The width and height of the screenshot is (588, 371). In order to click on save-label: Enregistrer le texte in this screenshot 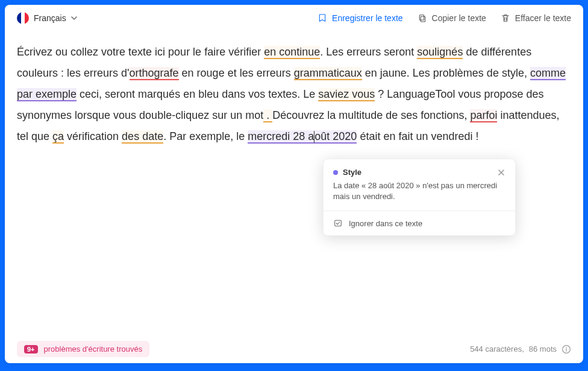, I will do `click(367, 18)`.